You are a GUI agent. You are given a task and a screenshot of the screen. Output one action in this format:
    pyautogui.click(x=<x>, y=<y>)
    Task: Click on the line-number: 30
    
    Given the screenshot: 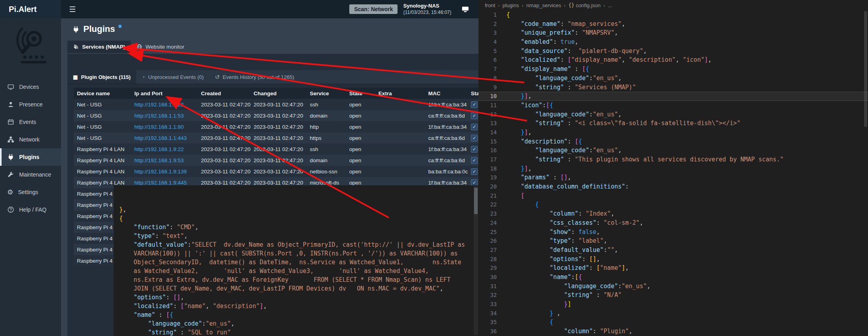 What is the action you would take?
    pyautogui.click(x=490, y=277)
    